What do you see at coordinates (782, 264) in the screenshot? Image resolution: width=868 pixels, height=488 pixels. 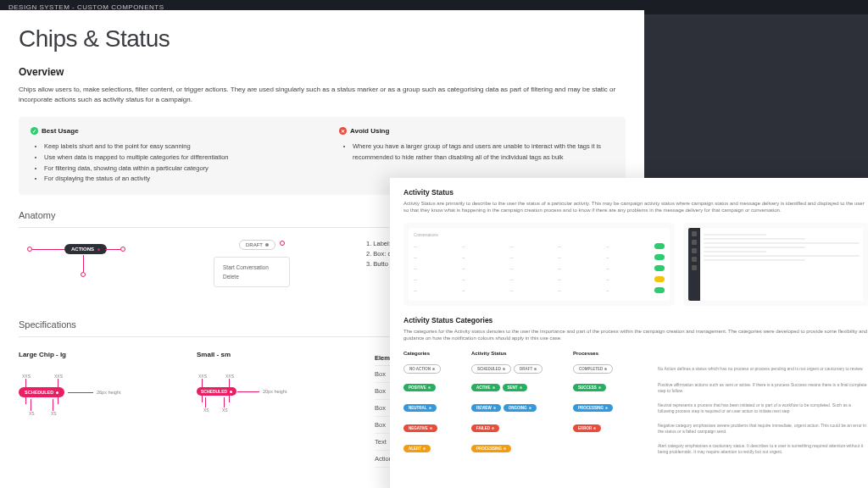 I see `mock-content` at bounding box center [782, 264].